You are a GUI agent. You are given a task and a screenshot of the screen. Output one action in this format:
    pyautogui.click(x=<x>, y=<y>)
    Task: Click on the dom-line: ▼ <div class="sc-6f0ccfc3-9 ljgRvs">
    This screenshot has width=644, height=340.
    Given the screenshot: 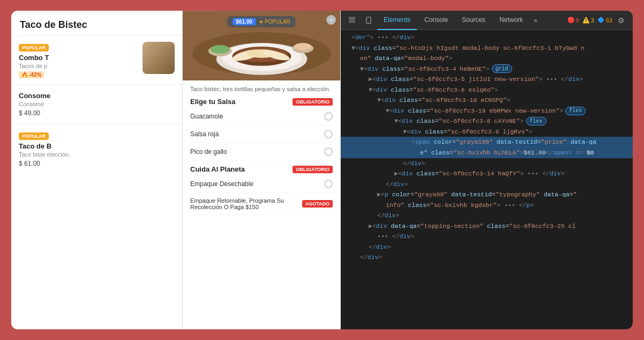 What is the action you would take?
    pyautogui.click(x=486, y=132)
    